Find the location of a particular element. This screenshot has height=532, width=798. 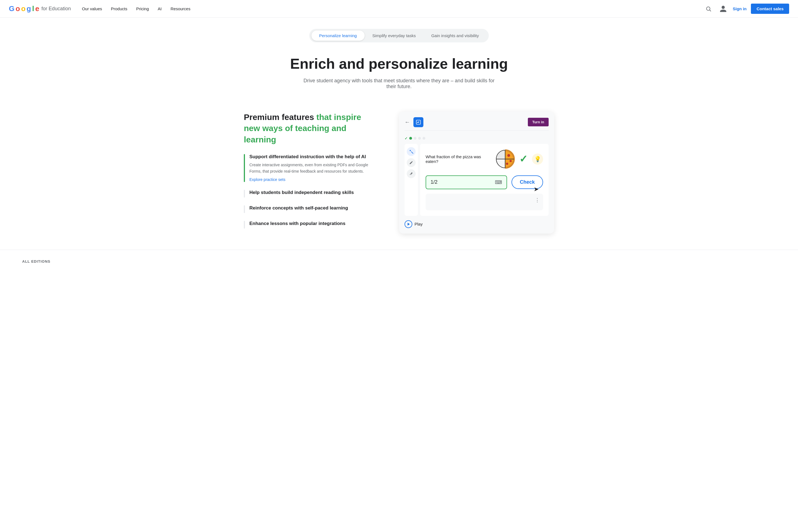

hero-title: Enrich and personalize learning is located at coordinates (399, 64).